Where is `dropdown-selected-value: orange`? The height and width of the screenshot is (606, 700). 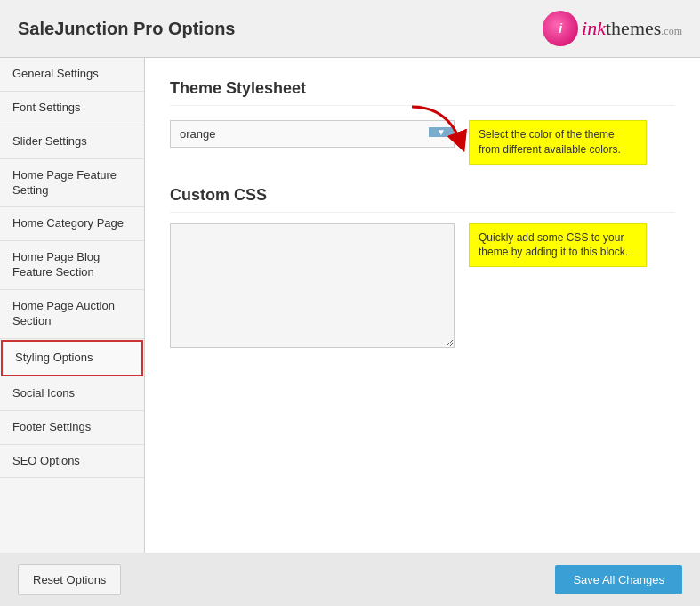 dropdown-selected-value: orange is located at coordinates (197, 133).